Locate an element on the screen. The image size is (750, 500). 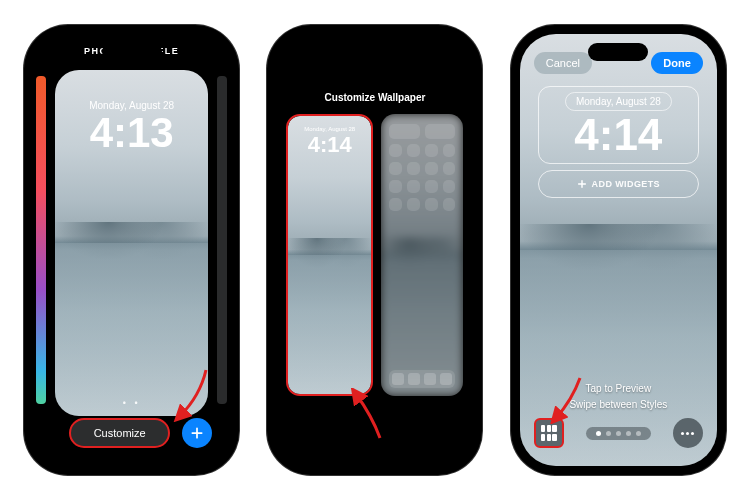
wallpaper-card: Monday, August 28 4:13 is located at coordinates (132, 243).